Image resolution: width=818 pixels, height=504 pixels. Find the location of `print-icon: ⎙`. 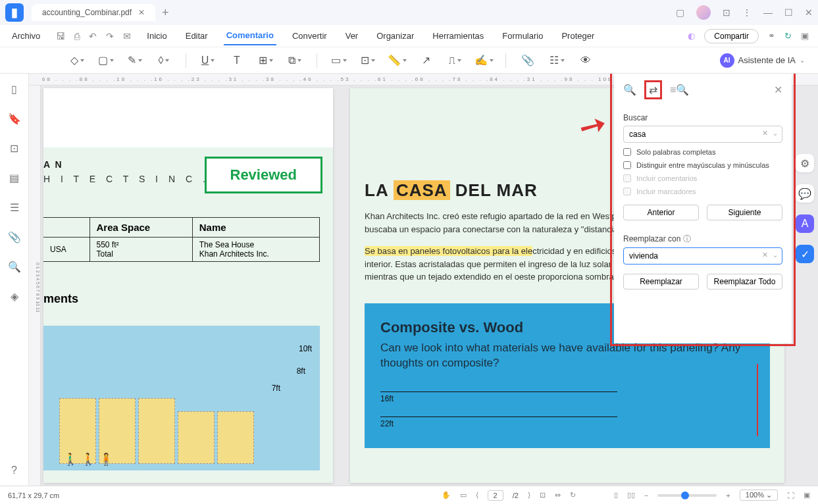

print-icon: ⎙ is located at coordinates (77, 36).